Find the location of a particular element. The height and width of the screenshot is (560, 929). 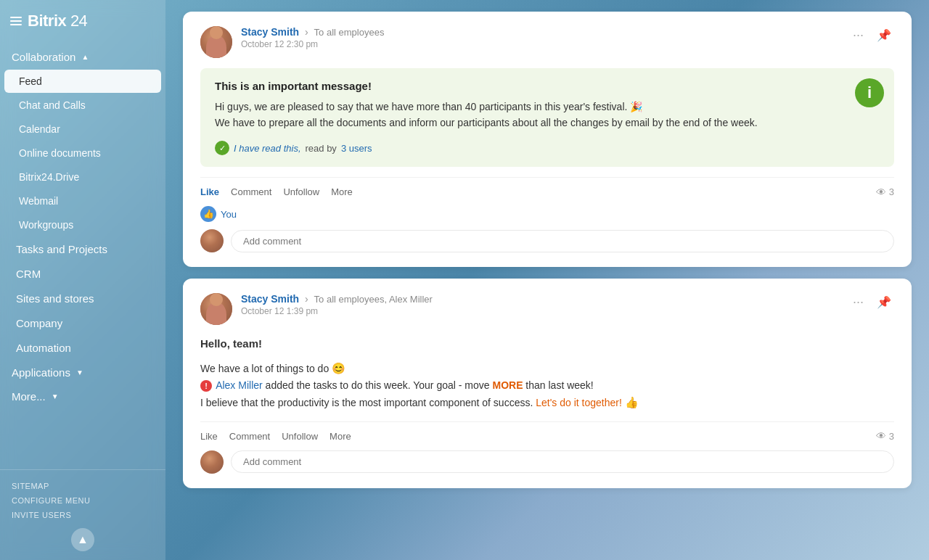

sidebar-section-more: More... ▼ is located at coordinates (83, 396).